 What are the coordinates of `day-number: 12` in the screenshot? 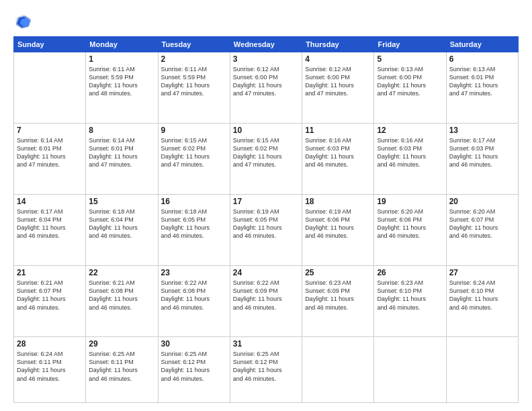 It's located at (410, 130).